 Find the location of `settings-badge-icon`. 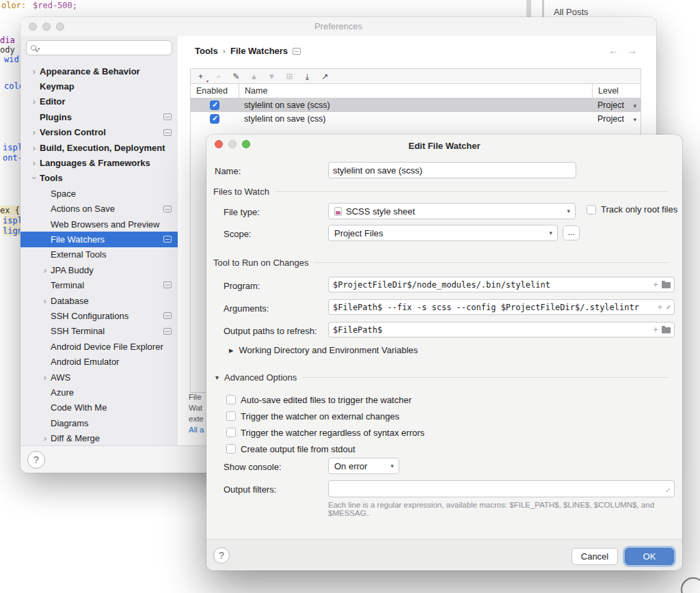

settings-badge-icon is located at coordinates (297, 51).